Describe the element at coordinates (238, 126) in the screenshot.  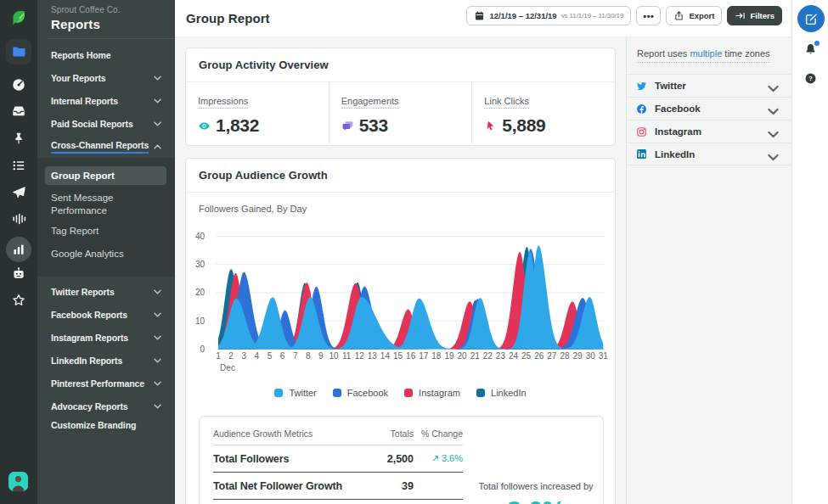
I see `metric-value: 1,832` at that location.